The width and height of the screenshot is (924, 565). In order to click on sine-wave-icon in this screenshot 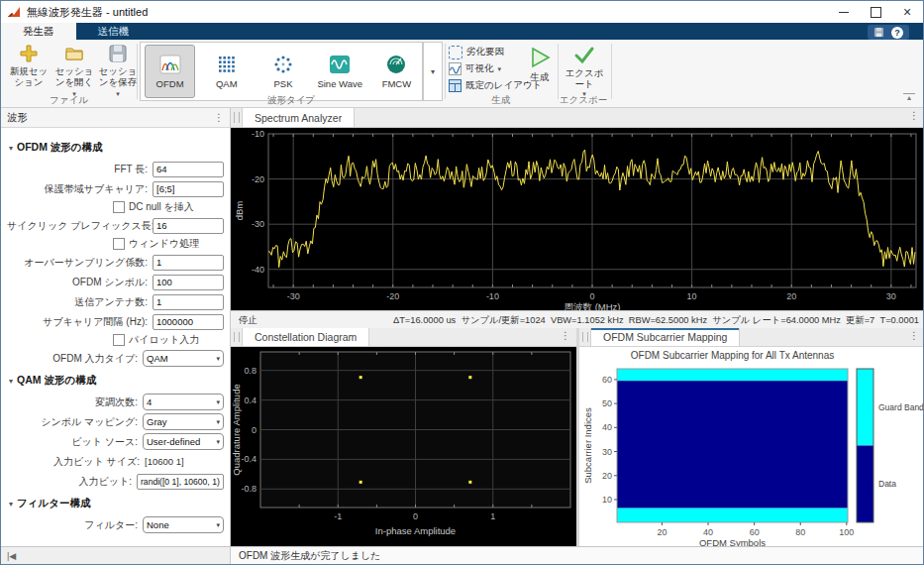, I will do `click(340, 64)`.